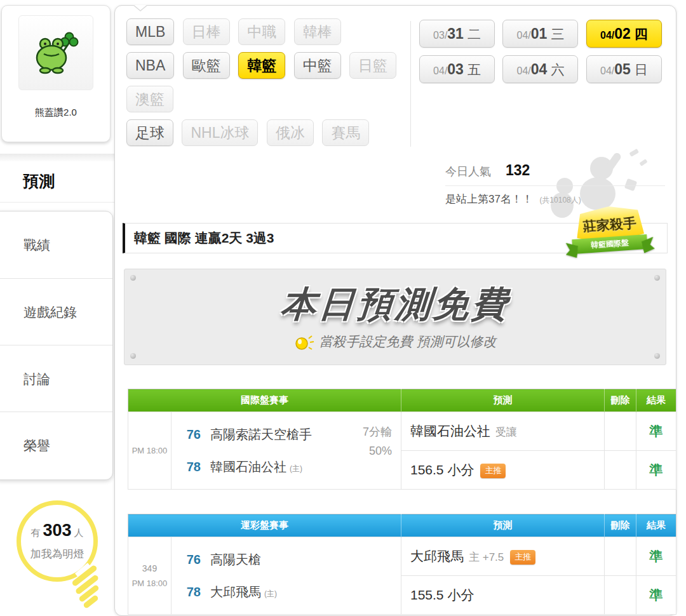  What do you see at coordinates (373, 65) in the screenshot?
I see `sport-tab-jbl: 日籃` at bounding box center [373, 65].